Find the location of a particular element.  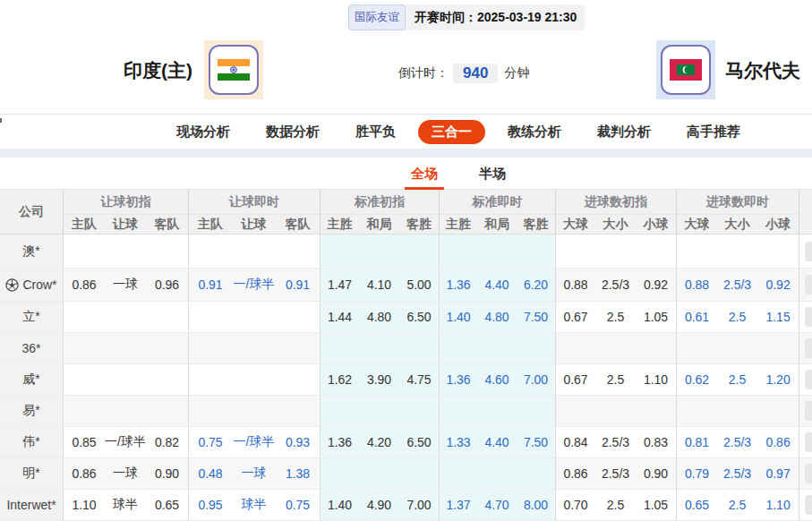

sub-header-2-1: 主队 is located at coordinates (209, 225).